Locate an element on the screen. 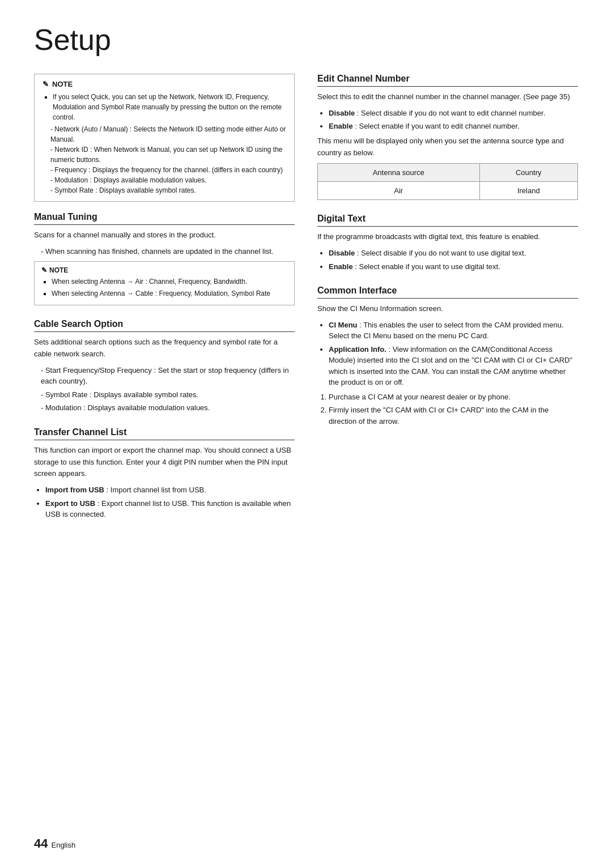  page-lang: English is located at coordinates (63, 845).